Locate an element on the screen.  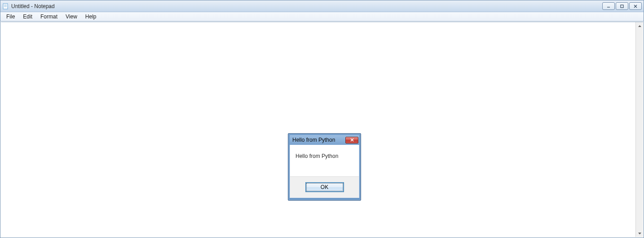
titlebar: Untitled - Notepad is located at coordinates (322, 6).